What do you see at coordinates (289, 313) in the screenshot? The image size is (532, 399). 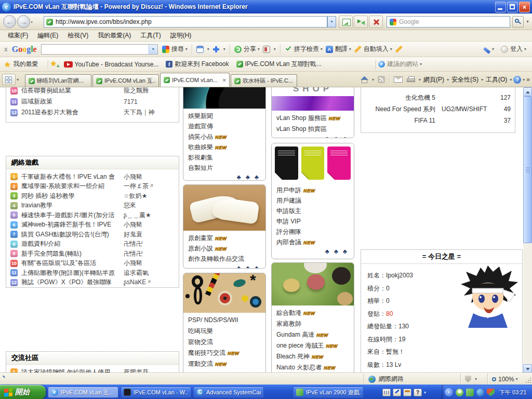 I see `forum-link: 綜合動漫` at bounding box center [289, 313].